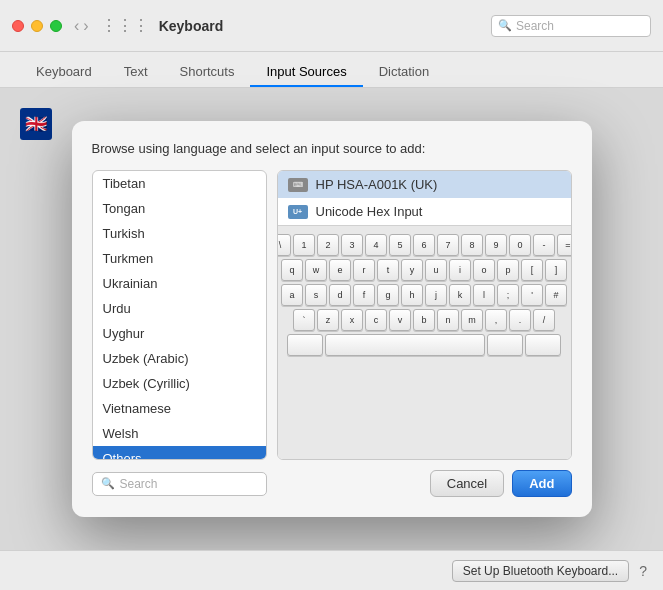 This screenshot has height=590, width=663. What do you see at coordinates (180, 284) in the screenshot?
I see `lang-item-ukrainian: Ukrainian` at bounding box center [180, 284].